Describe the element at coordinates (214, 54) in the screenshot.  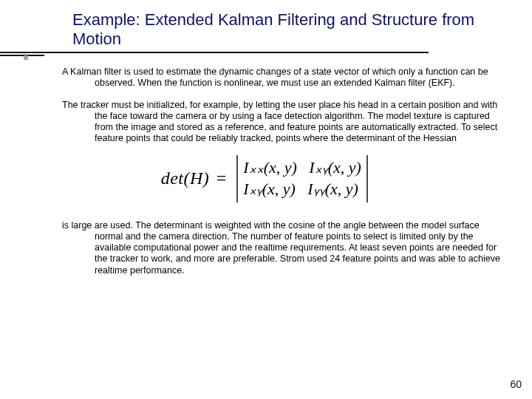
I see `title-underline` at that location.